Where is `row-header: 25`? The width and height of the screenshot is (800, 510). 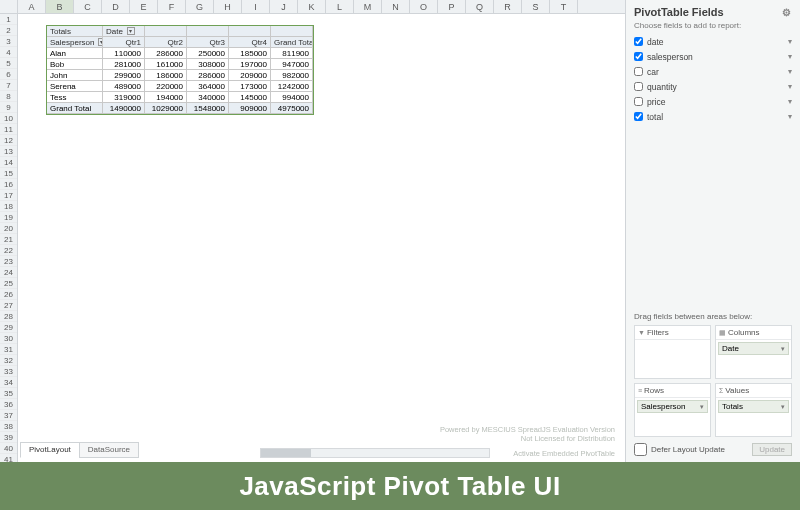
row-header: 25 is located at coordinates (8, 284).